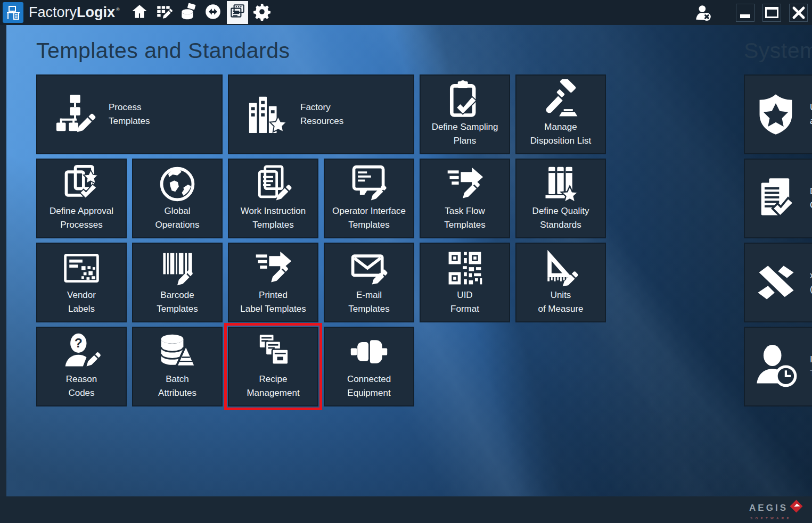 Image resolution: width=812 pixels, height=523 pixels. What do you see at coordinates (778, 243) in the screenshot?
I see `system-tile-column: UaDCx(IT` at bounding box center [778, 243].